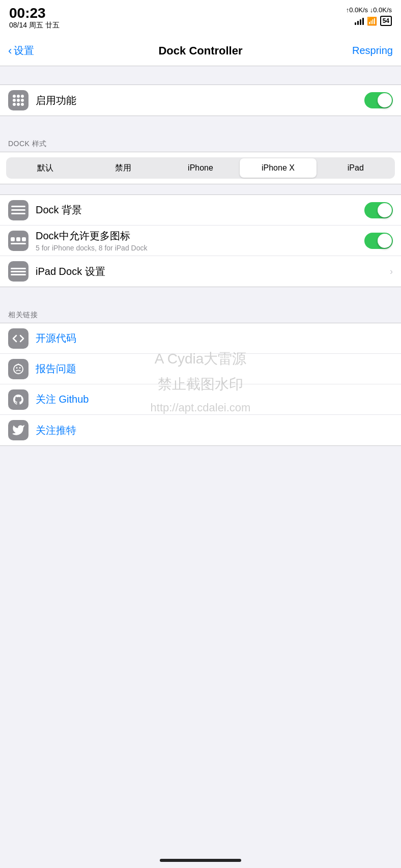 The height and width of the screenshot is (868, 401). Describe the element at coordinates (379, 210) in the screenshot. I see `dock-bg-toggle-wrap` at that location.